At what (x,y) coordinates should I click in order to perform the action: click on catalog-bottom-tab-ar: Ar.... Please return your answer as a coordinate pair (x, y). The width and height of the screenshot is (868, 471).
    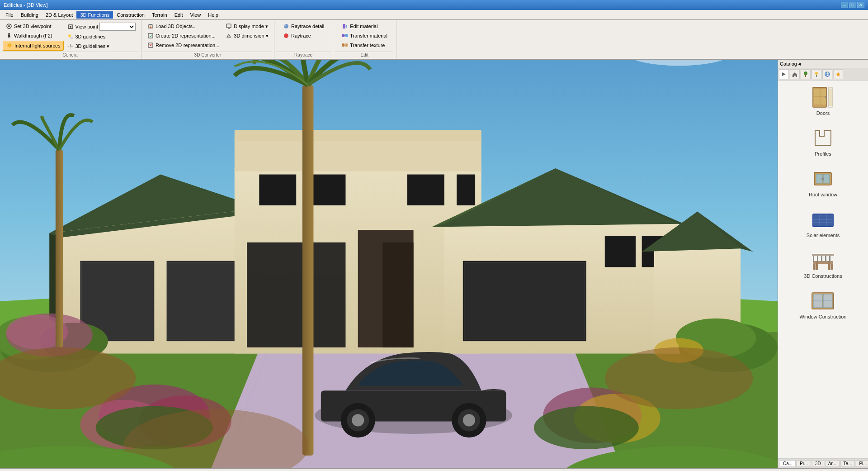
    Looking at the image, I should click on (832, 463).